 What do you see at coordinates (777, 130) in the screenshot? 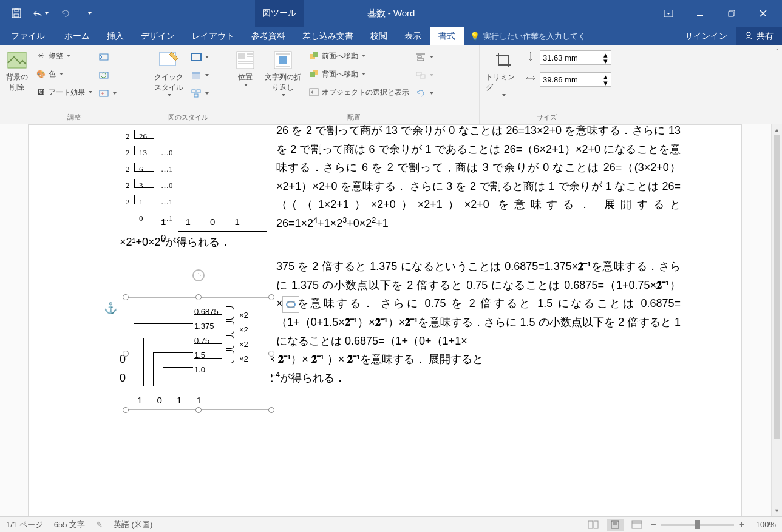
I see `scroll-up: ▲` at bounding box center [777, 130].